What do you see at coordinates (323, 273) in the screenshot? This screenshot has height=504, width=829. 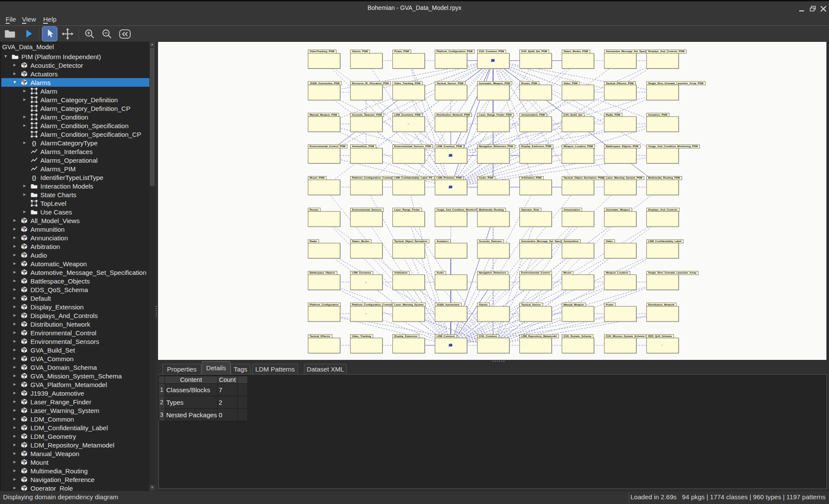 I see `svg-text: Battlespace_Objects` at bounding box center [323, 273].